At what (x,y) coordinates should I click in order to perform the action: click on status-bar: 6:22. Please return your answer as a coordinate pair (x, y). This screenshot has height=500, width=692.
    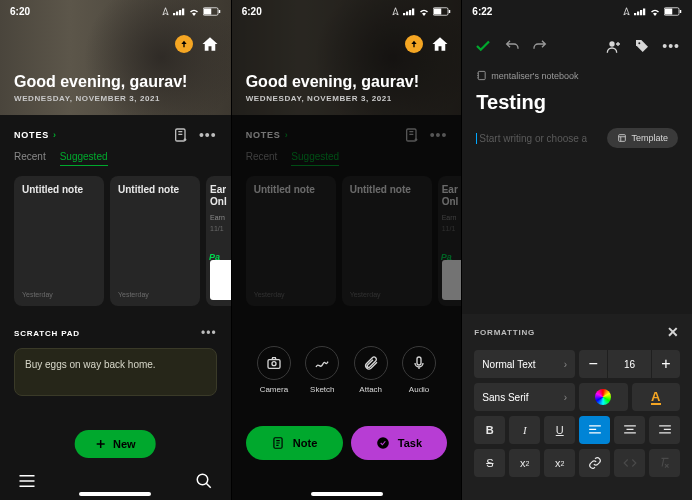
    Looking at the image, I should click on (577, 11).